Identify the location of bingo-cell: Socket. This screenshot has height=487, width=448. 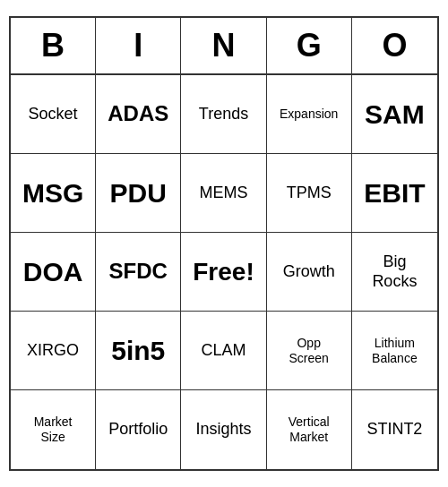
(54, 115).